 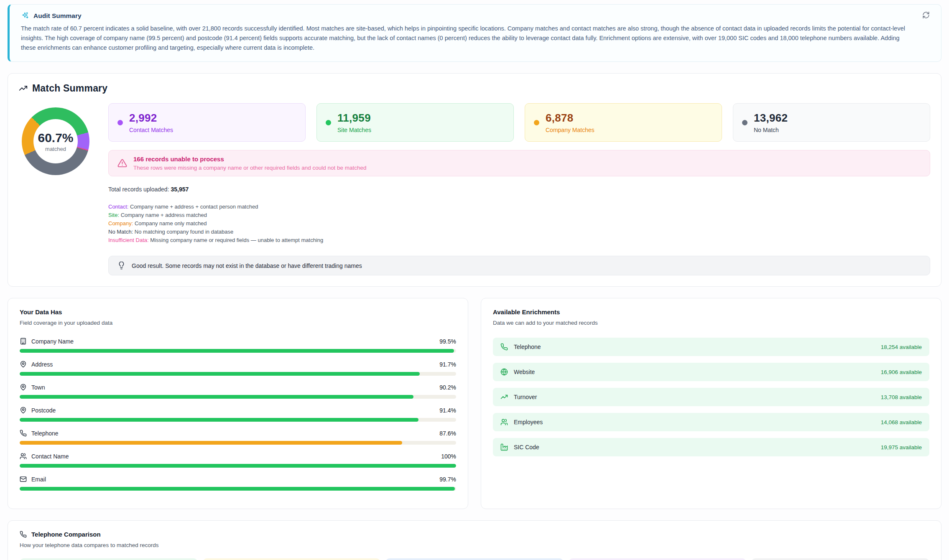 What do you see at coordinates (467, 38) in the screenshot?
I see `audit-summary-text: The match rate of 60.7 percent indicates…` at bounding box center [467, 38].